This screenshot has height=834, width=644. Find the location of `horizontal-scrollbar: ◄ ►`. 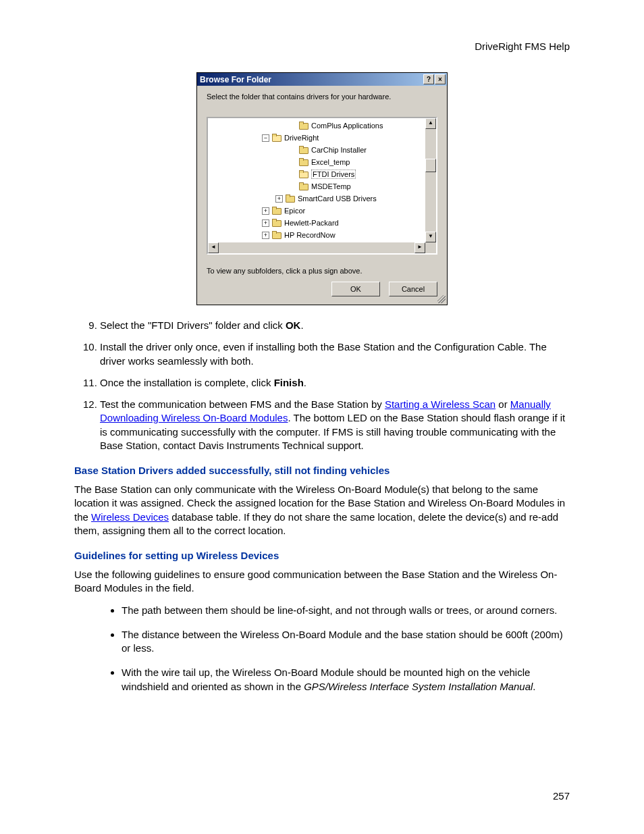

horizontal-scrollbar: ◄ ► is located at coordinates (322, 248).